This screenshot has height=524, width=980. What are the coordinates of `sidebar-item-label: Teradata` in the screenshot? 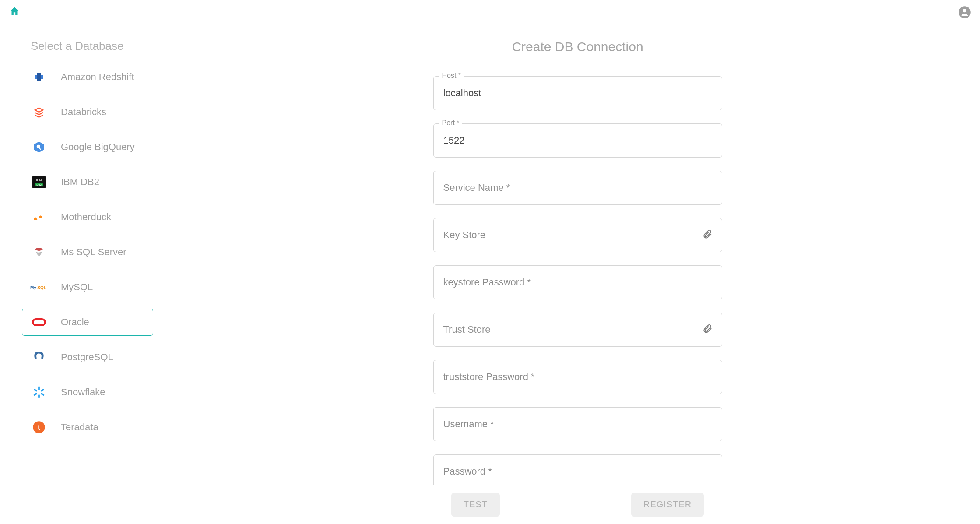 It's located at (80, 427).